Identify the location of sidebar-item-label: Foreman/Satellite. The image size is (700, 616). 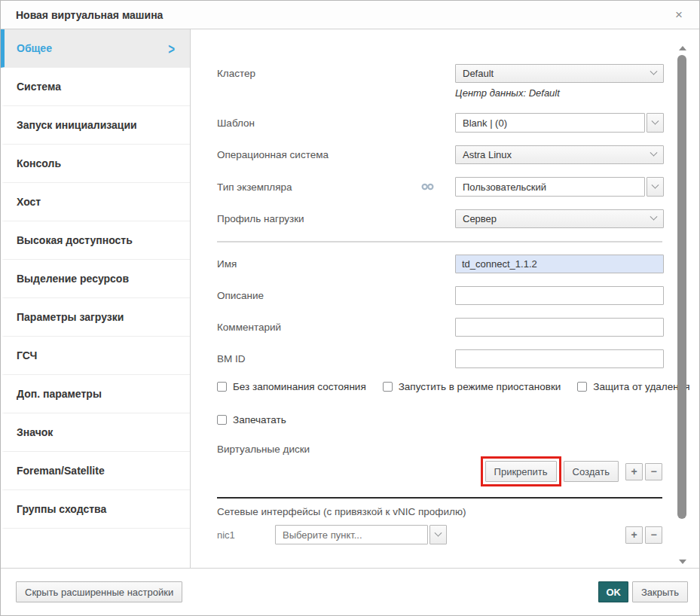
(60, 471).